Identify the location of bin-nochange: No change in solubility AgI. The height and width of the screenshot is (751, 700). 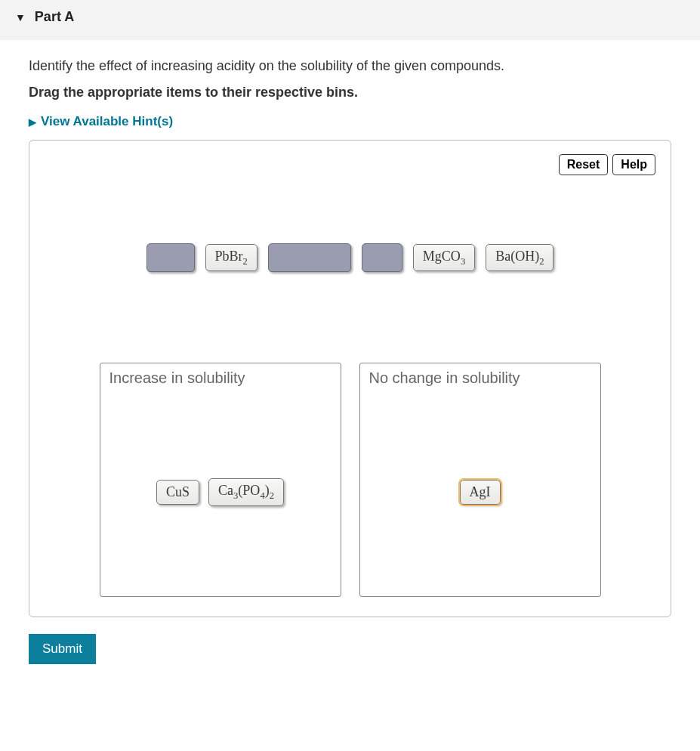
(480, 480).